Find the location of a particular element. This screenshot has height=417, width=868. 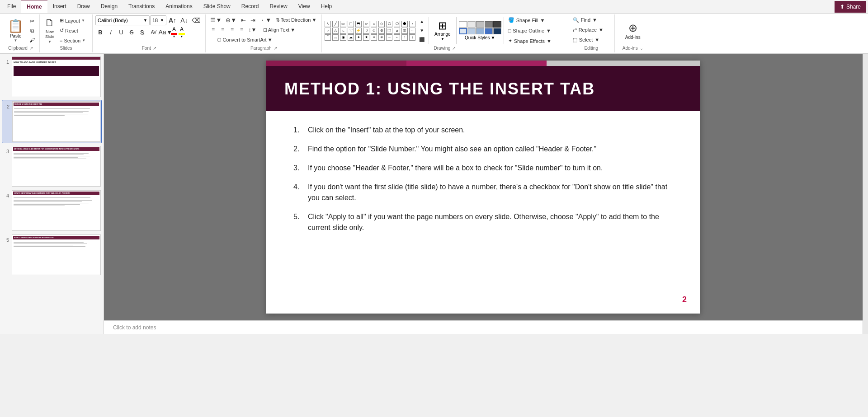

shape-no: ⊘ is located at coordinates (382, 31).